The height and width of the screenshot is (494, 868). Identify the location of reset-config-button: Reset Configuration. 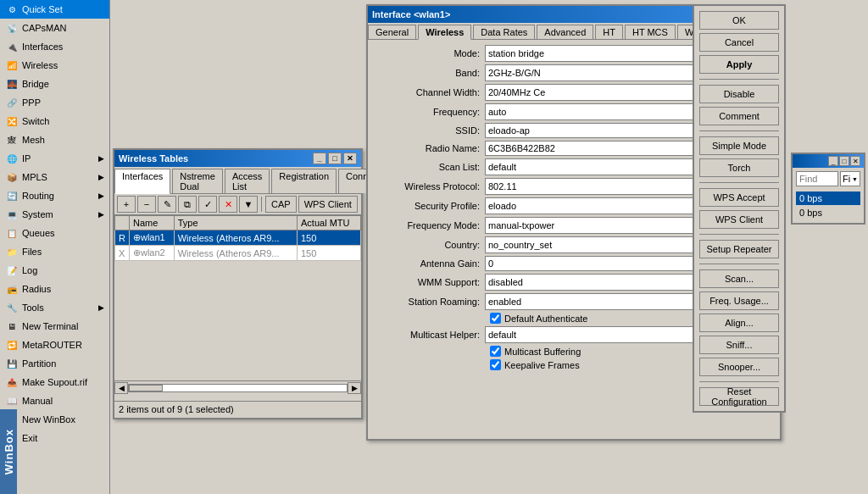
(739, 397).